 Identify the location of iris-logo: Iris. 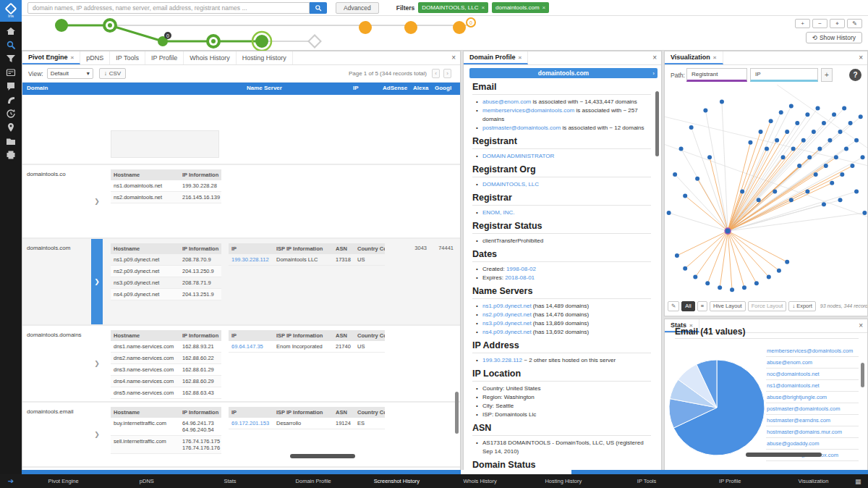
(11, 11).